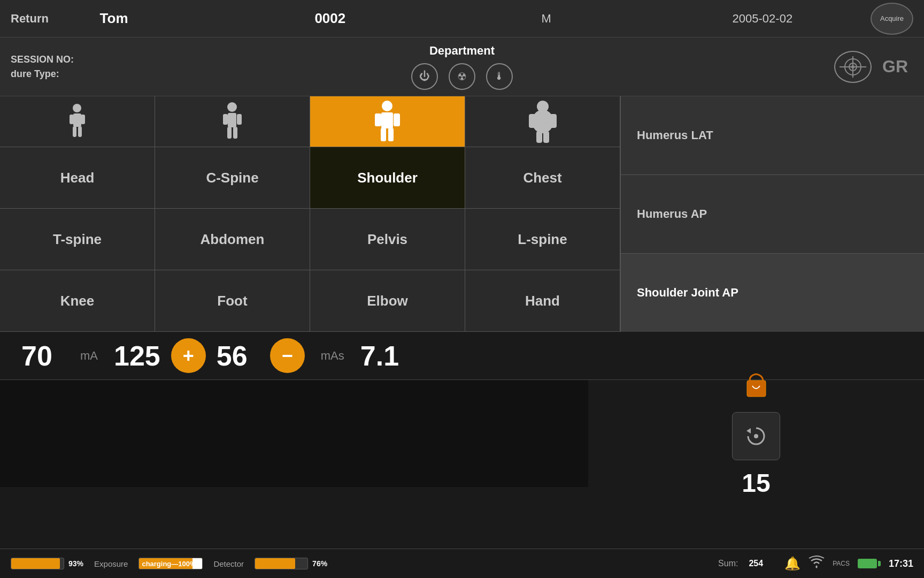 This screenshot has width=924, height=578. What do you see at coordinates (462, 51) in the screenshot?
I see `department-label: Department` at bounding box center [462, 51].